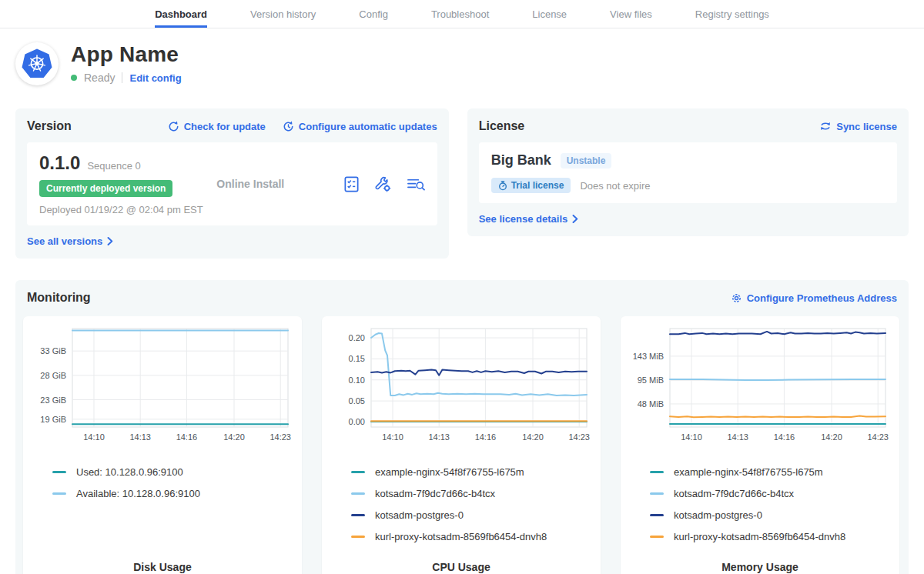 This screenshot has height=574, width=924. I want to click on svg-text: 0.00, so click(357, 422).